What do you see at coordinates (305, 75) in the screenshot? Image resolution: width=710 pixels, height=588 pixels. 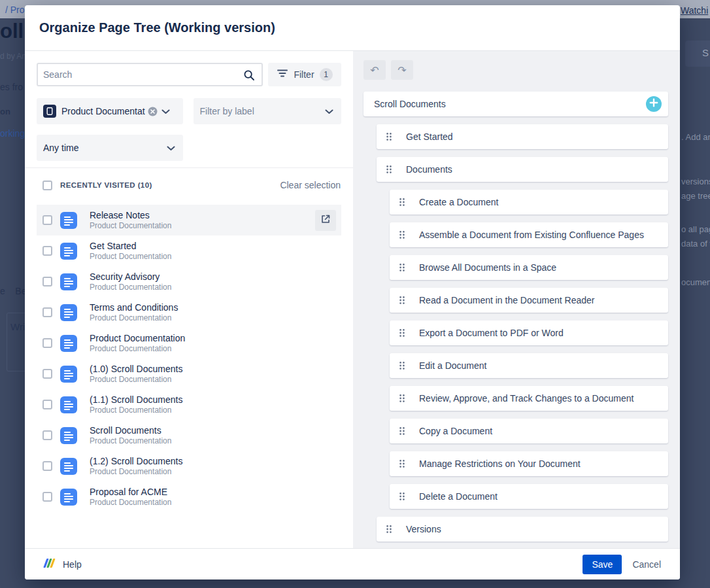 I see `filter-button: Filter 1` at bounding box center [305, 75].